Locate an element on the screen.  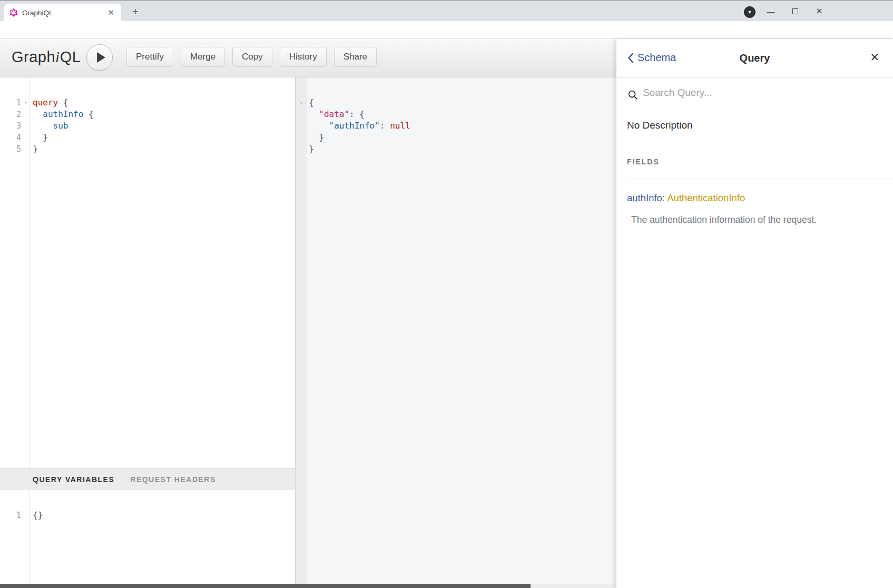
toolbar-button-merge: Merge is located at coordinates (203, 57).